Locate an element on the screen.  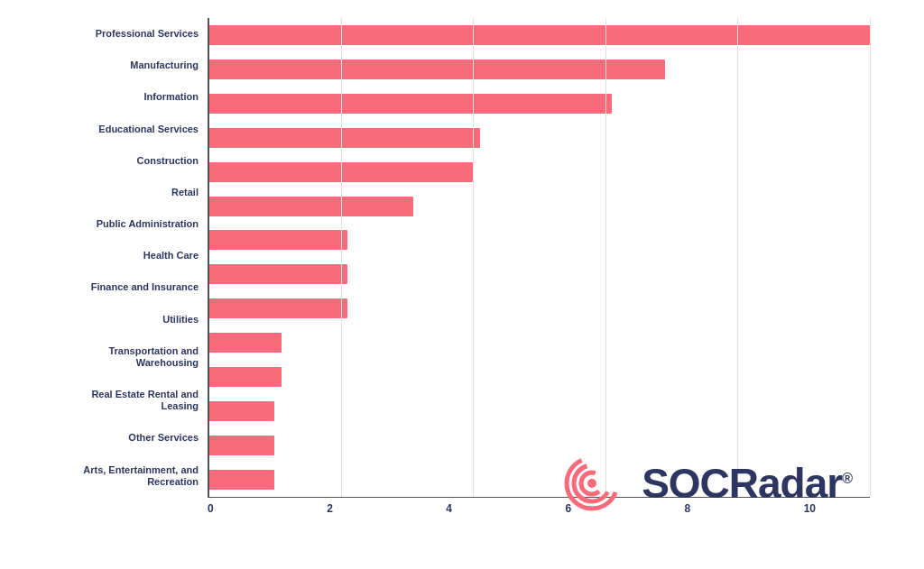
y-label-1: Manufacturing is located at coordinates (164, 65).